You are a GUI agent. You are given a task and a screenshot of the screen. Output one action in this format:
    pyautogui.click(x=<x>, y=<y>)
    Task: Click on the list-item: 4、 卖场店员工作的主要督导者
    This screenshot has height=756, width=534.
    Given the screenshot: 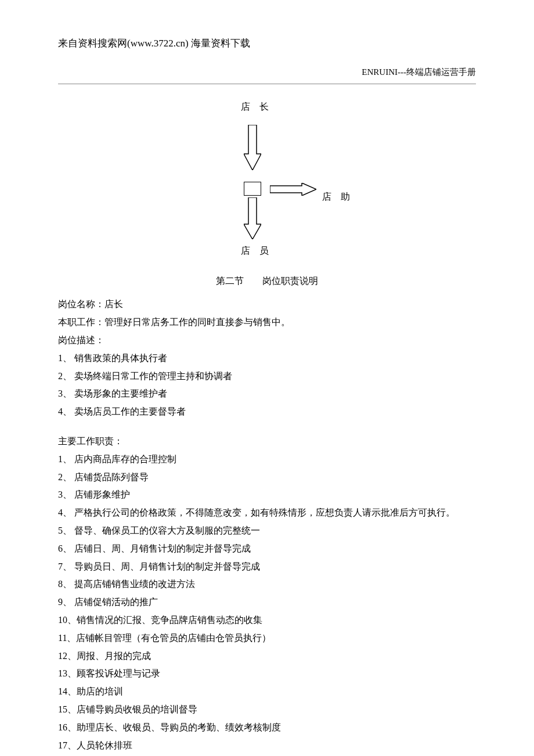 What is the action you would take?
    pyautogui.click(x=267, y=412)
    